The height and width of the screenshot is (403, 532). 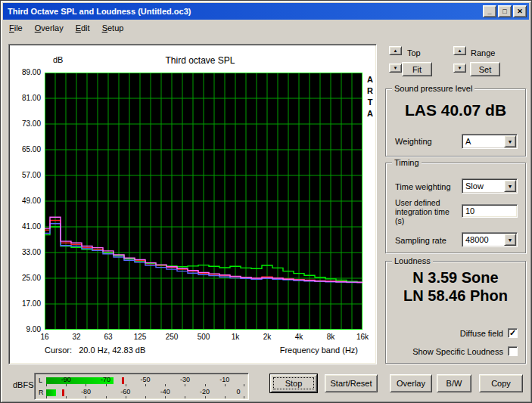 I want to click on meter-scale-number: -90, so click(x=67, y=380).